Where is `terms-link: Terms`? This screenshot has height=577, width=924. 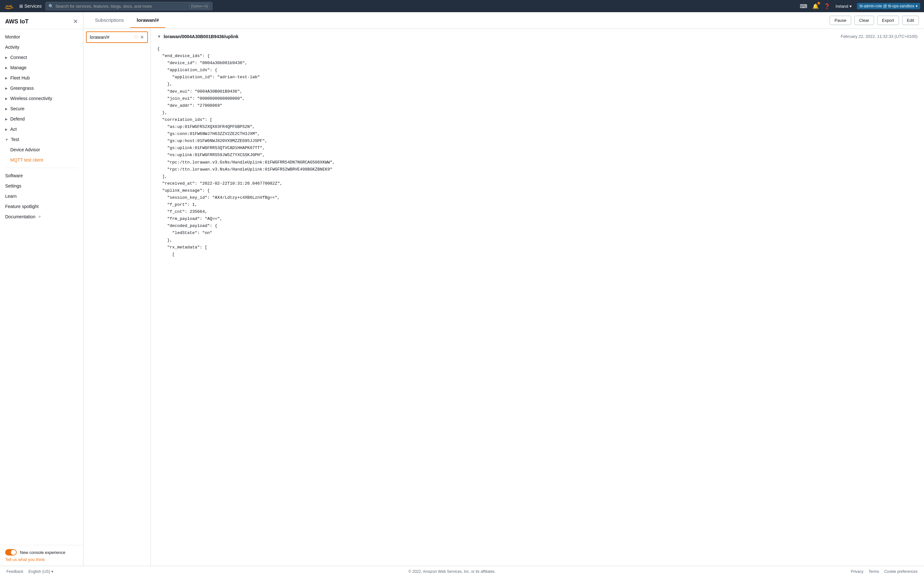
terms-link: Terms is located at coordinates (874, 572).